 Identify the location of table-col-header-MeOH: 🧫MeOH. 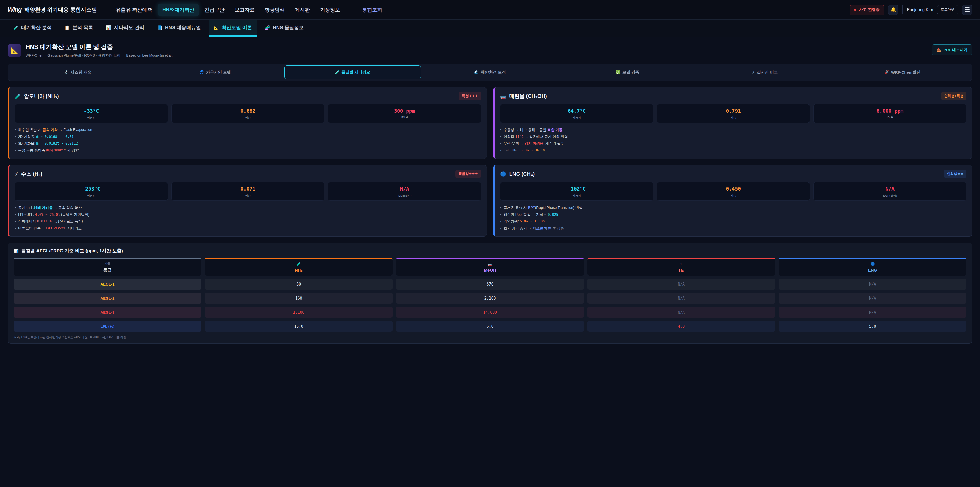
(490, 267).